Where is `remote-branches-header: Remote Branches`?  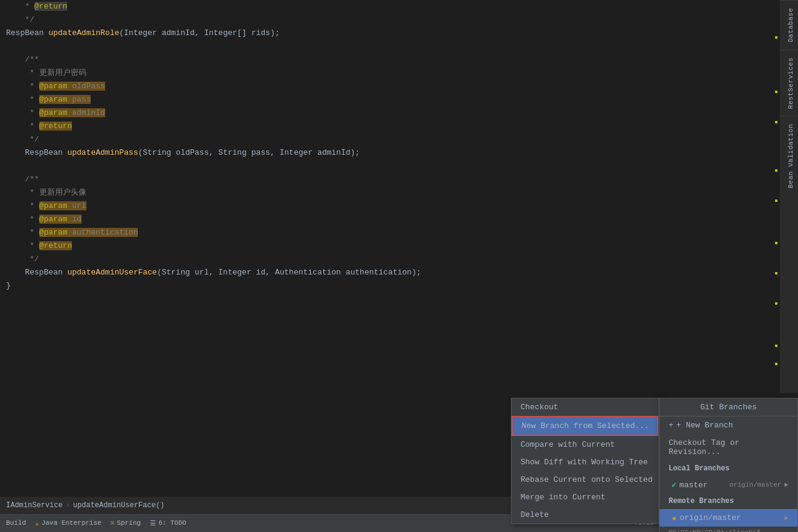 remote-branches-header: Remote Branches is located at coordinates (728, 501).